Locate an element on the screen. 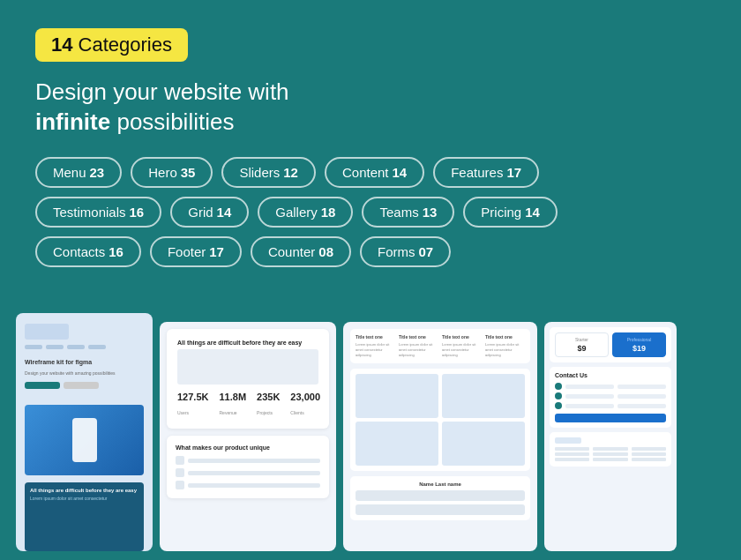  card4-starter-name: Starter is located at coordinates (582, 340).